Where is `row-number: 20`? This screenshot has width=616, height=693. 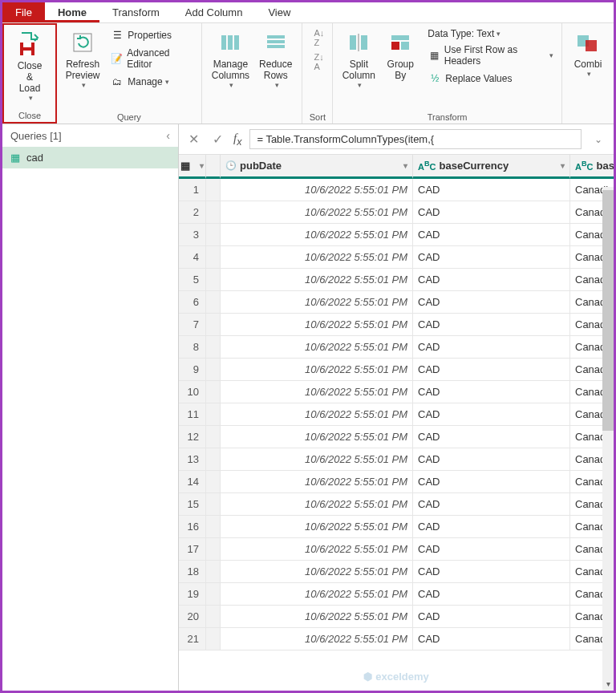 row-number: 20 is located at coordinates (192, 617).